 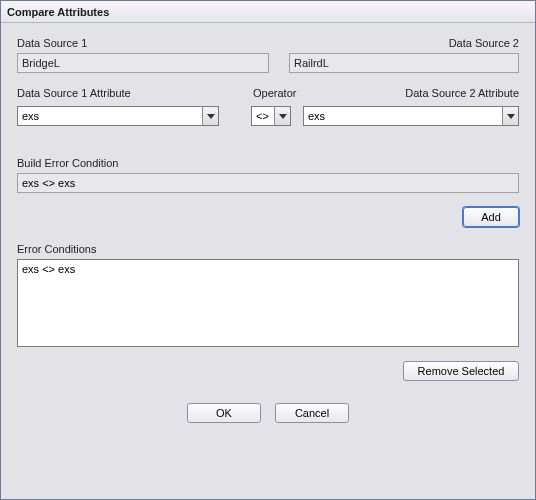 What do you see at coordinates (404, 63) in the screenshot?
I see `data-source-2-field` at bounding box center [404, 63].